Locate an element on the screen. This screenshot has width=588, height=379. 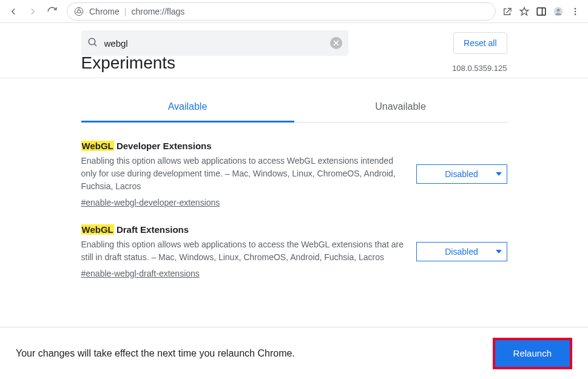
tab-unavailable: Unavailable is located at coordinates (400, 107).